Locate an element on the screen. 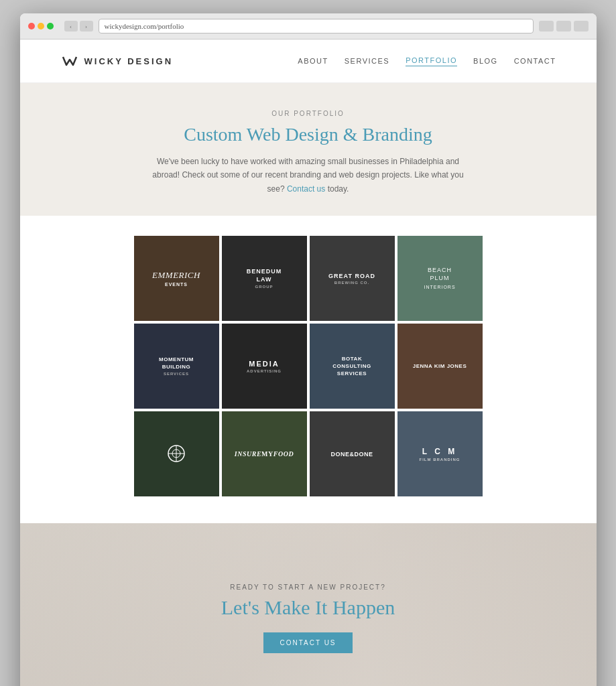 The image size is (616, 686). main-nav: ABOUT SERVICES PORTFOLIO BLOG CONTACT is located at coordinates (426, 62).